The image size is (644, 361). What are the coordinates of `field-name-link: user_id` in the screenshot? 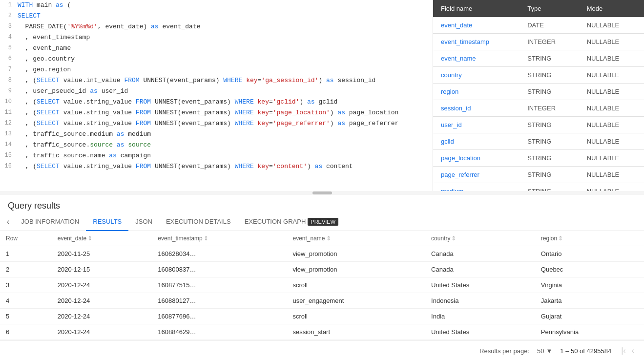 It's located at (451, 125).